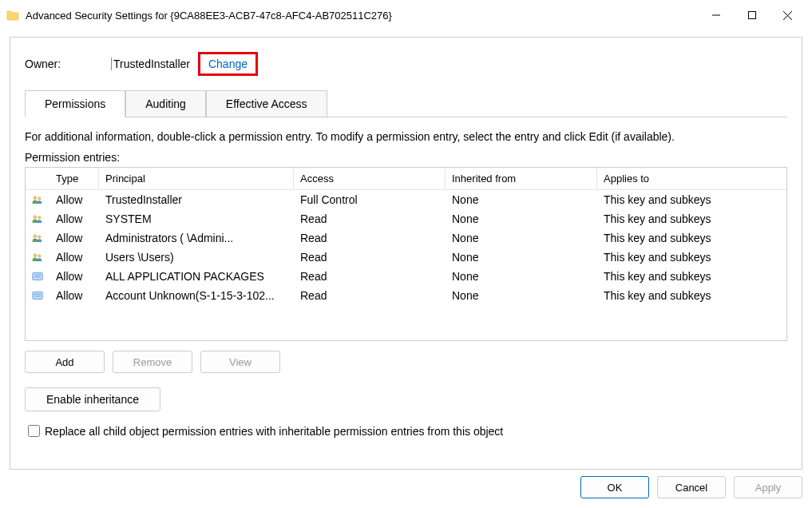 The height and width of the screenshot is (508, 812). I want to click on ok-button: OK, so click(615, 487).